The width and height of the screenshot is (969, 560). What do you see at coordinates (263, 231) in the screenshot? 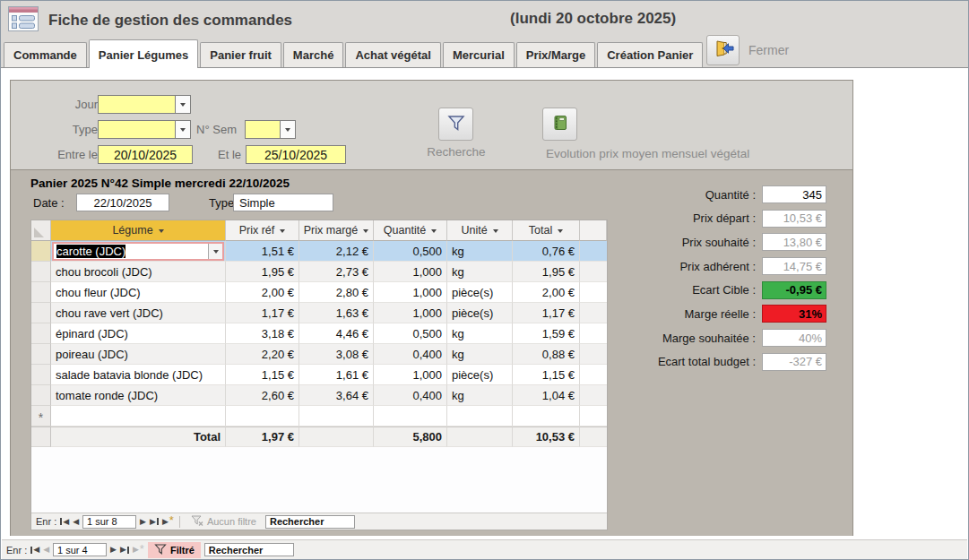
I see `column-header-prix-r-f: Prix réf` at bounding box center [263, 231].